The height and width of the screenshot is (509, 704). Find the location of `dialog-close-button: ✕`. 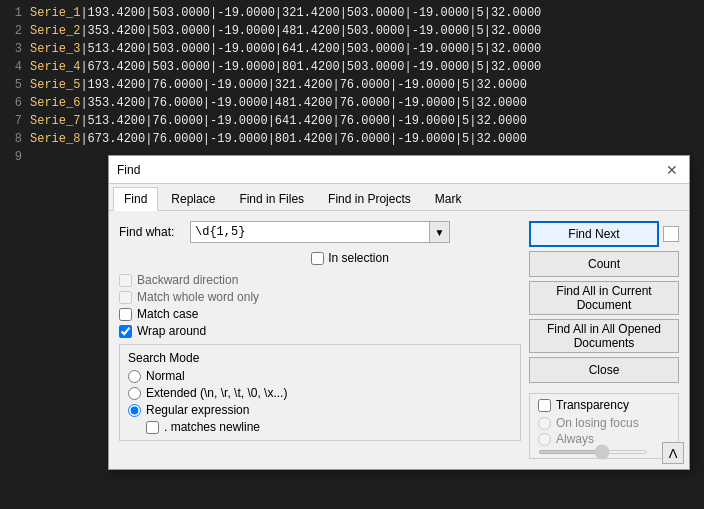

dialog-close-button: ✕ is located at coordinates (672, 170).